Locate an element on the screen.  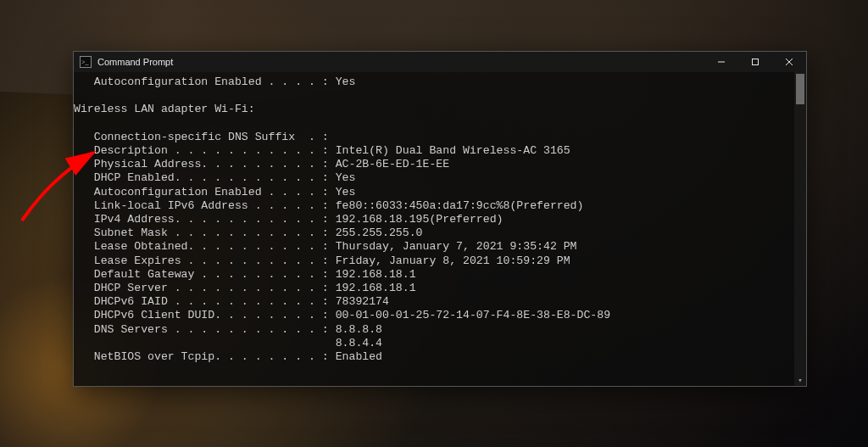
minimize-button is located at coordinates (721, 62).